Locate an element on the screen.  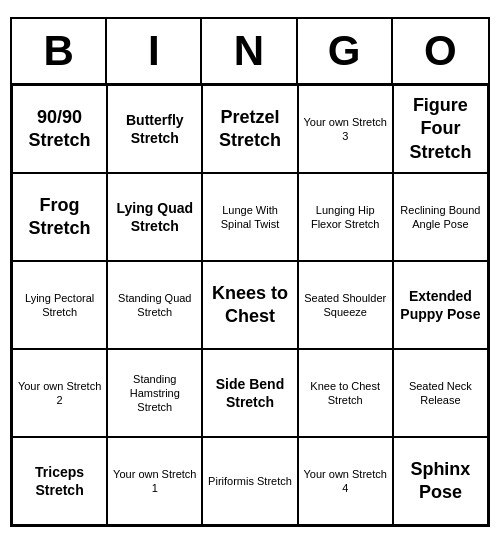
bingo-cell: Seated Shoulder Squeeze is located at coordinates (346, 305).